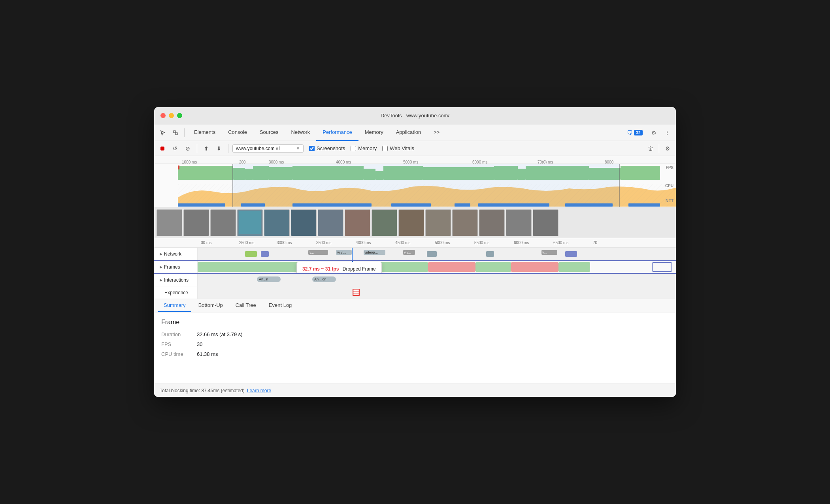 The image size is (830, 504). I want to click on tab-sources: Sources, so click(269, 133).